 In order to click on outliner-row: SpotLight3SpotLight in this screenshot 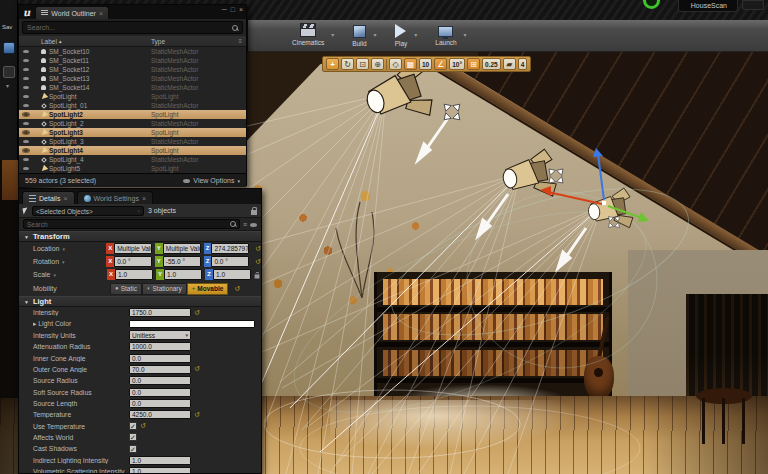, I will do `click(132, 132)`.